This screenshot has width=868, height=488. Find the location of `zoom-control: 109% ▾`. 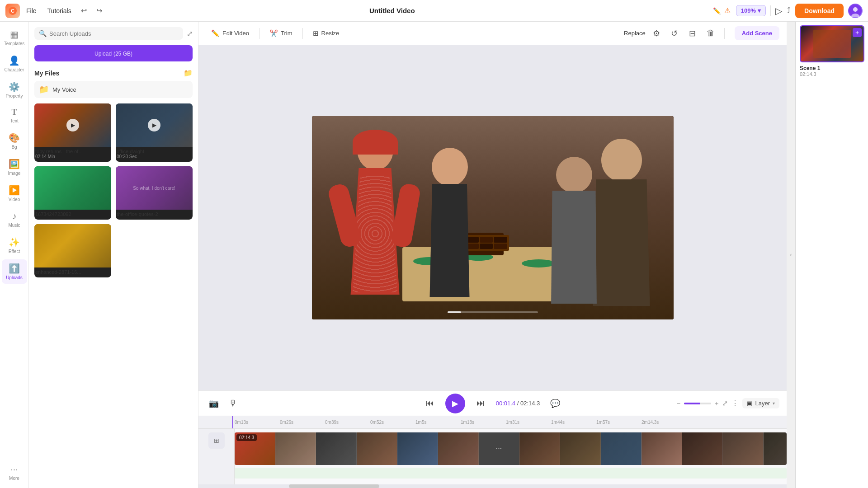

zoom-control: 109% ▾ is located at coordinates (751, 11).